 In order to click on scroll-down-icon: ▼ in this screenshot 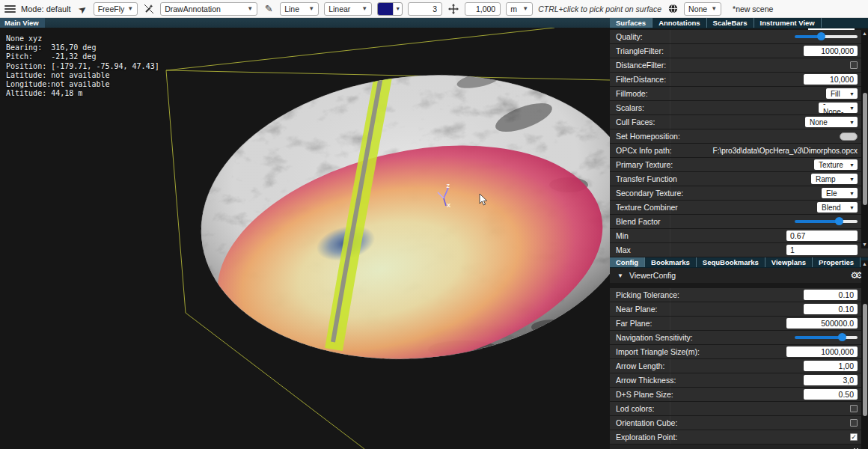, I will do `click(865, 245)`.